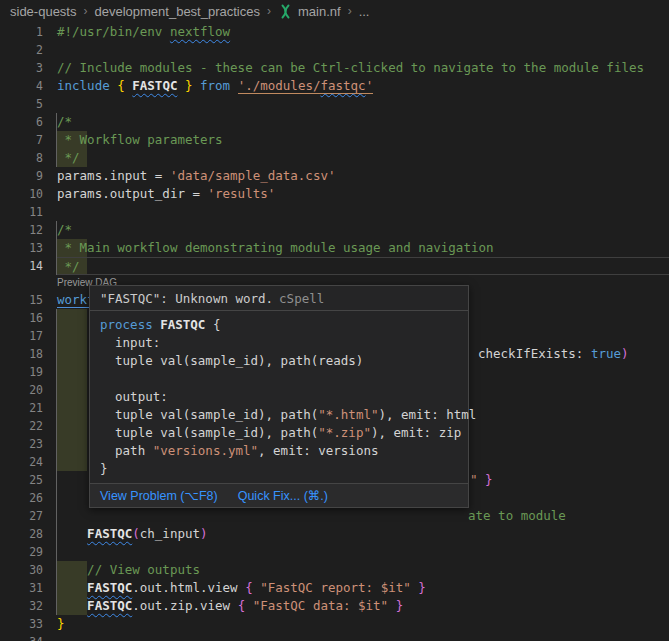 The height and width of the screenshot is (641, 669). I want to click on code-token: "FastQC data: $it", so click(320, 606).